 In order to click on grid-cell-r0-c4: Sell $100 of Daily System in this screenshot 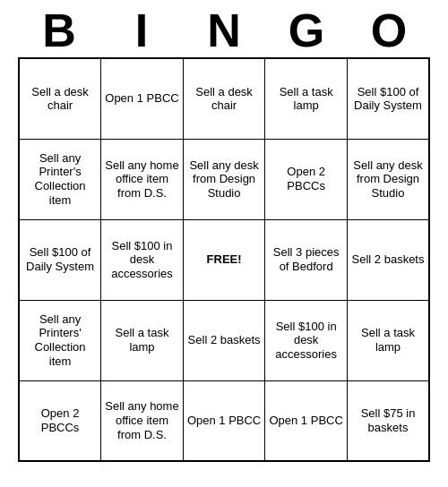, I will do `click(389, 98)`.